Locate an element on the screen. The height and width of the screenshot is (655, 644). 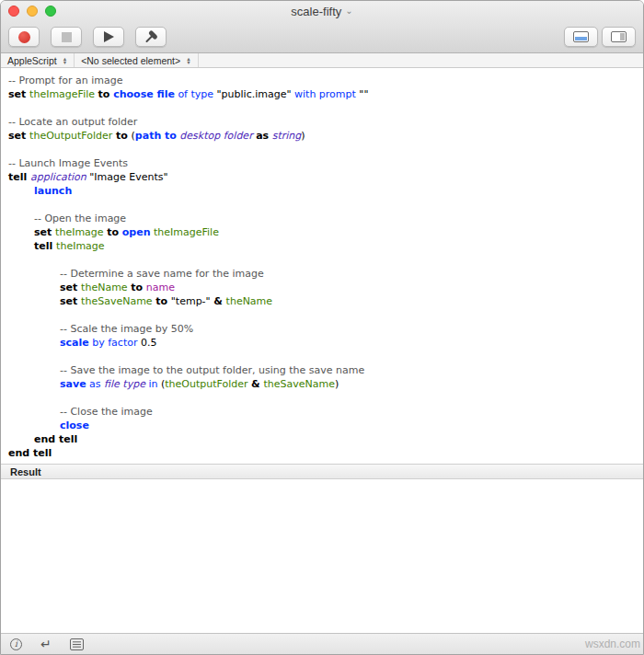
code-line: launch is located at coordinates (322, 191).